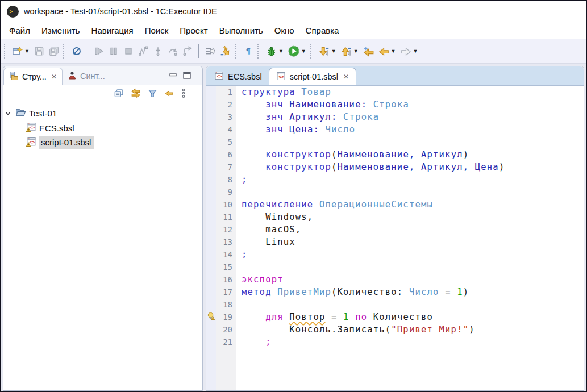  I want to click on previous-annotation-button: ▼, so click(350, 51).